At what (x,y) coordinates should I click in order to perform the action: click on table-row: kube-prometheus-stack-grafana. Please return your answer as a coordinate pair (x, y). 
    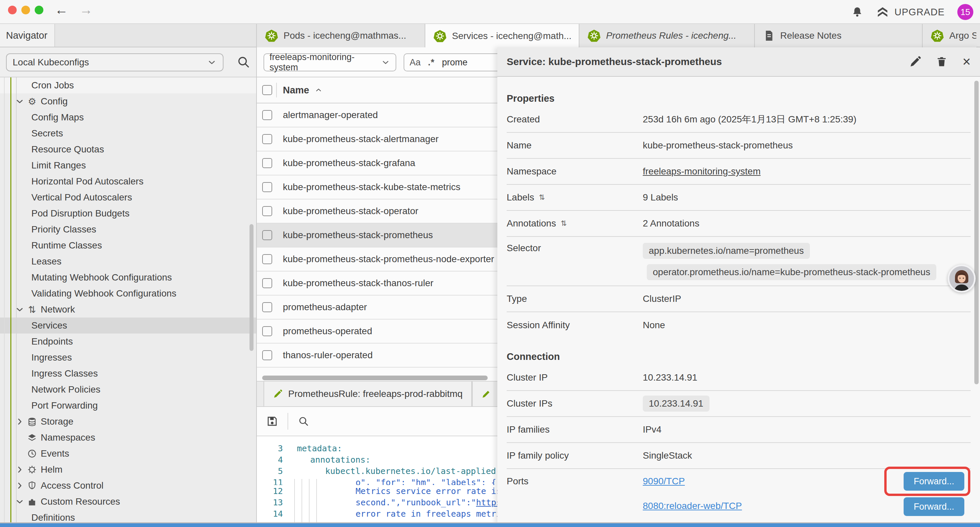
    Looking at the image, I should click on (377, 164).